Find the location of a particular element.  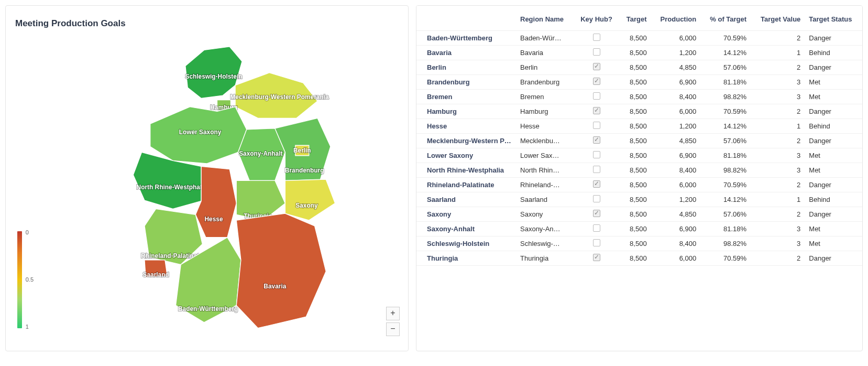

table-row: BremenBremen8,5008,40098.82%3Met is located at coordinates (639, 97).